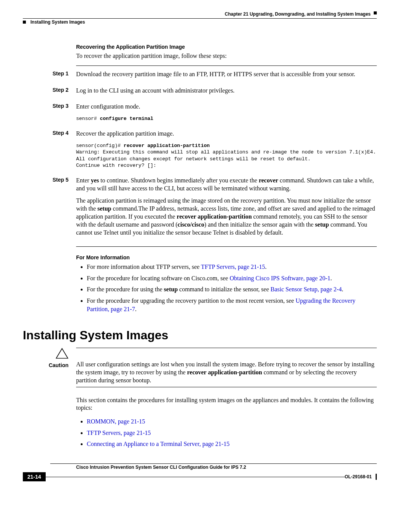  I want to click on running-subheader: Installing System Images, so click(200, 22).